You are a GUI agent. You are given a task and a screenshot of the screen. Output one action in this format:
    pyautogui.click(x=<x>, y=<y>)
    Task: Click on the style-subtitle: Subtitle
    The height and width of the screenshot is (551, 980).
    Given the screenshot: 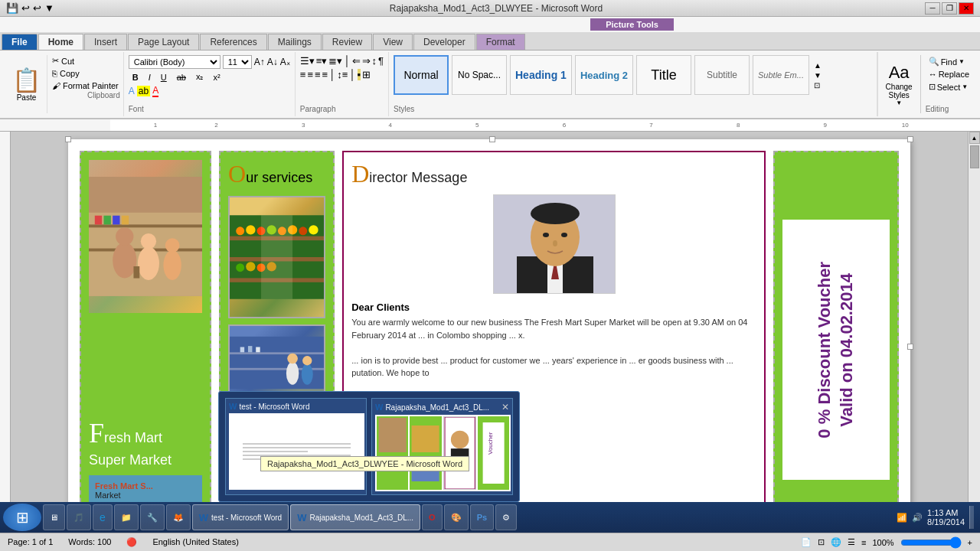 What is the action you would take?
    pyautogui.click(x=722, y=75)
    